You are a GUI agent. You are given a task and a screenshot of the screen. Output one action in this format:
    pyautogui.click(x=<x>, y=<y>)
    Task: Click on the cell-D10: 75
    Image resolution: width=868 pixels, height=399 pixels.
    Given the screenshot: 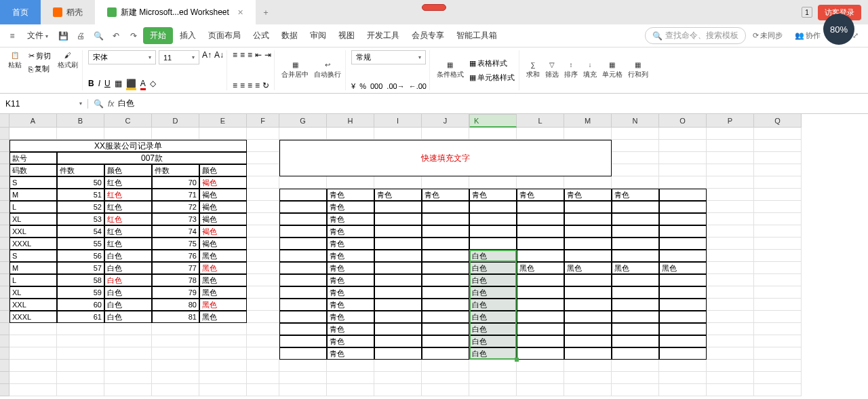 What is the action you would take?
    pyautogui.click(x=176, y=244)
    